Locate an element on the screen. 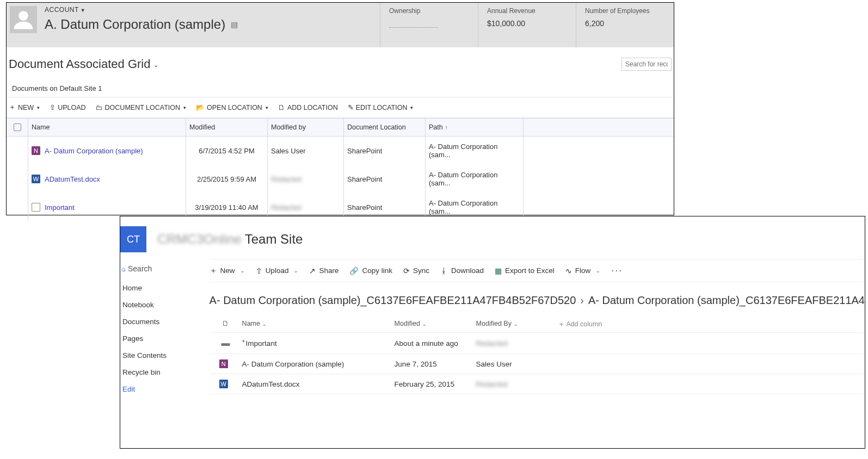 This screenshot has width=868, height=459. stat-employees-label: Number of Employees is located at coordinates (624, 11).